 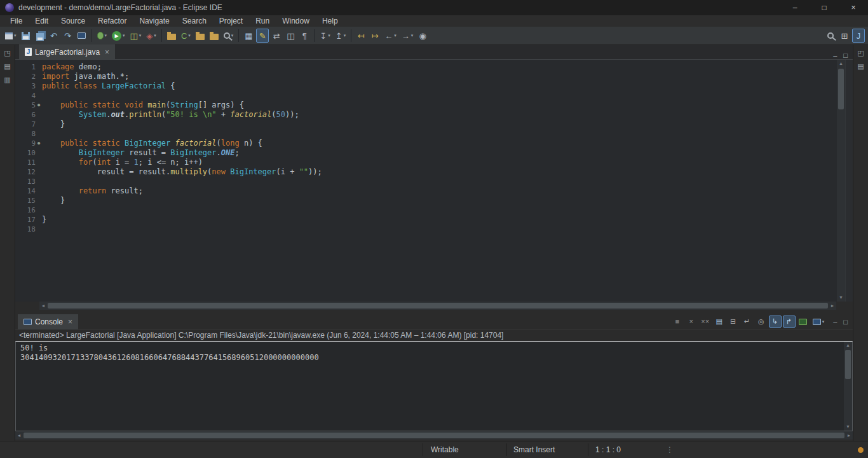 What do you see at coordinates (304, 36) in the screenshot?
I see `show-whitespace-button: ¶` at bounding box center [304, 36].